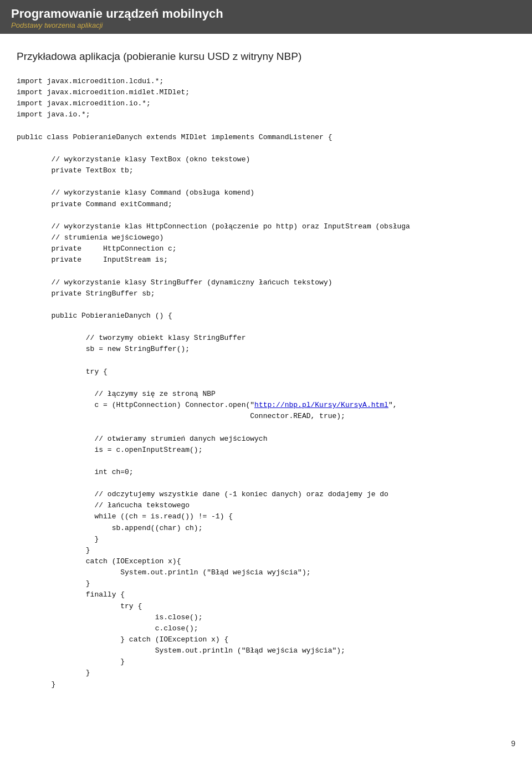  Describe the element at coordinates (175, 137) in the screenshot. I see `code-line-5: public class PobieranieDanych extends MI…` at that location.